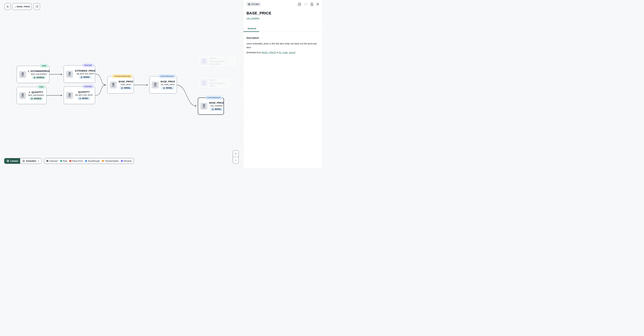 This screenshot has height=336, width=644. What do you see at coordinates (220, 85) in the screenshot?
I see `used-in-name: Data Analytics | Sales` at bounding box center [220, 85].